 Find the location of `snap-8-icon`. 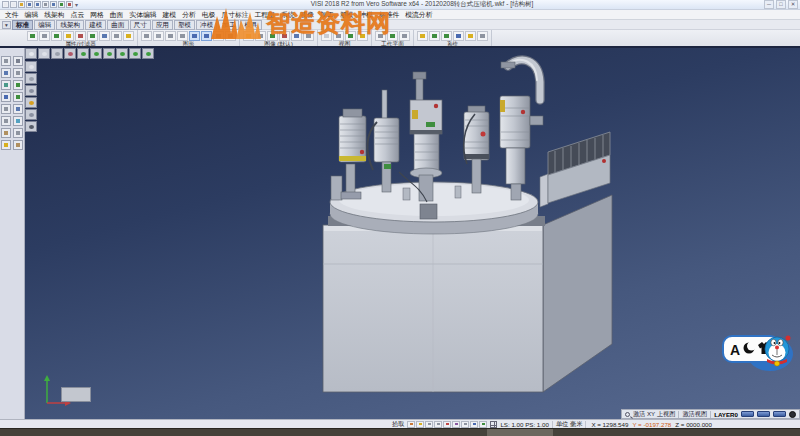

snap-8-icon is located at coordinates (483, 424).